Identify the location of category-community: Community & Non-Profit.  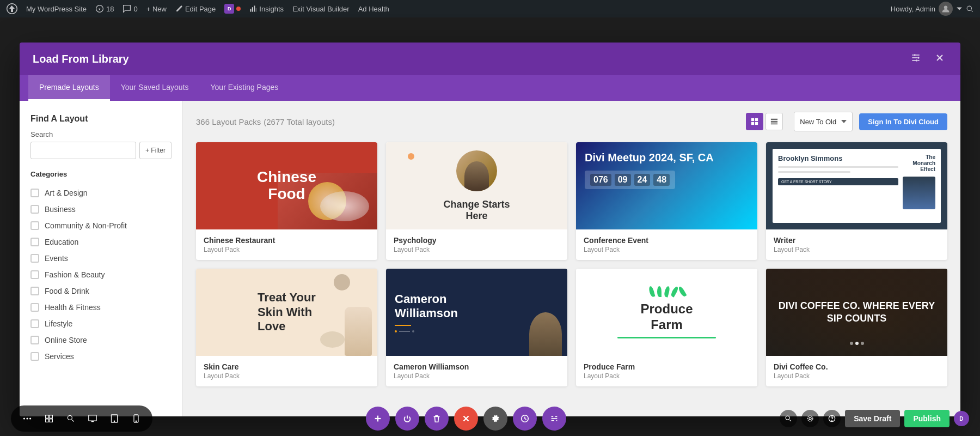
(101, 226).